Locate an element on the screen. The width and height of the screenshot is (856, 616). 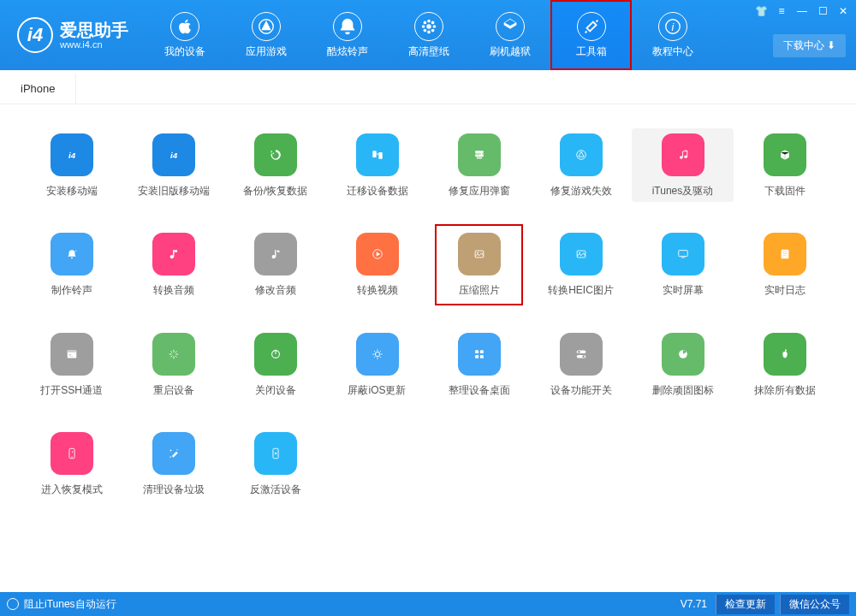
tool-22: 删除顽固图标 is located at coordinates (683, 364).